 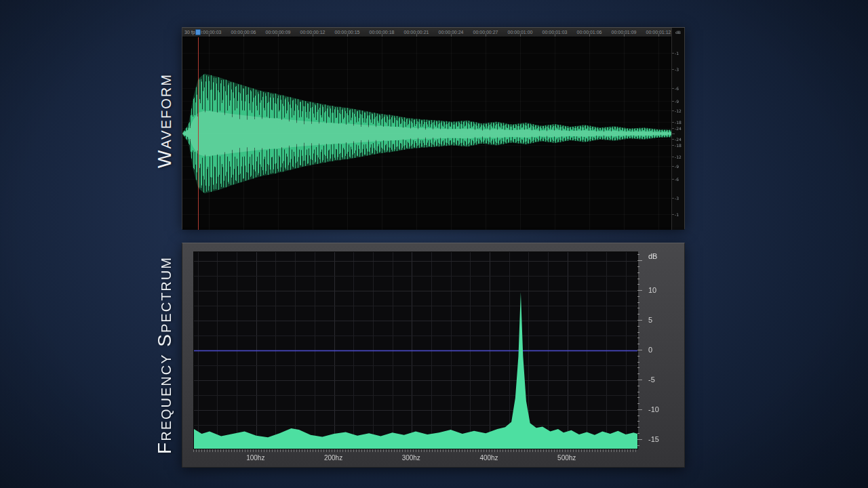 What do you see at coordinates (198, 33) in the screenshot?
I see `playhead-handle` at bounding box center [198, 33].